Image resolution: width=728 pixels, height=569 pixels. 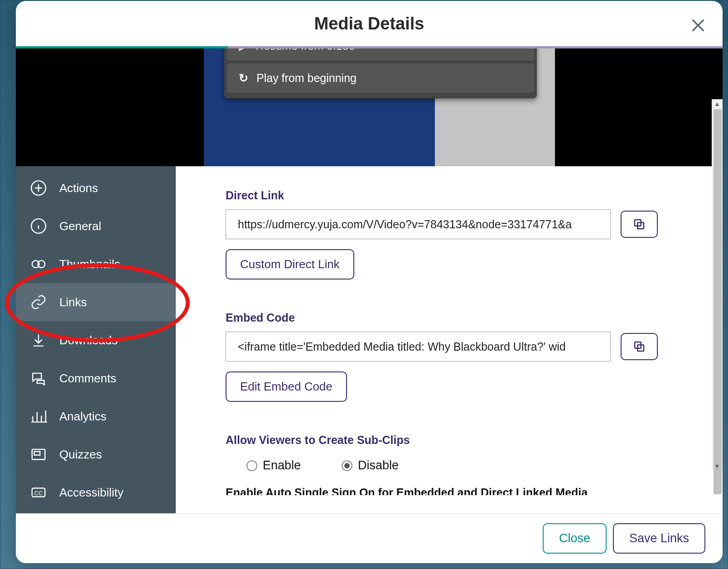 I want to click on direct-link-label: Direct Link, so click(x=460, y=196).